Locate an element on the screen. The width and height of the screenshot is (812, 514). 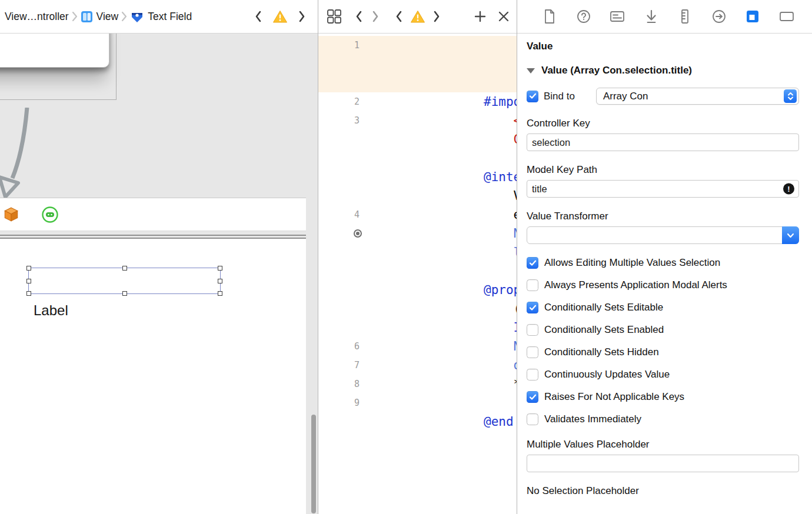
model-key-path-field: ! is located at coordinates (663, 189).